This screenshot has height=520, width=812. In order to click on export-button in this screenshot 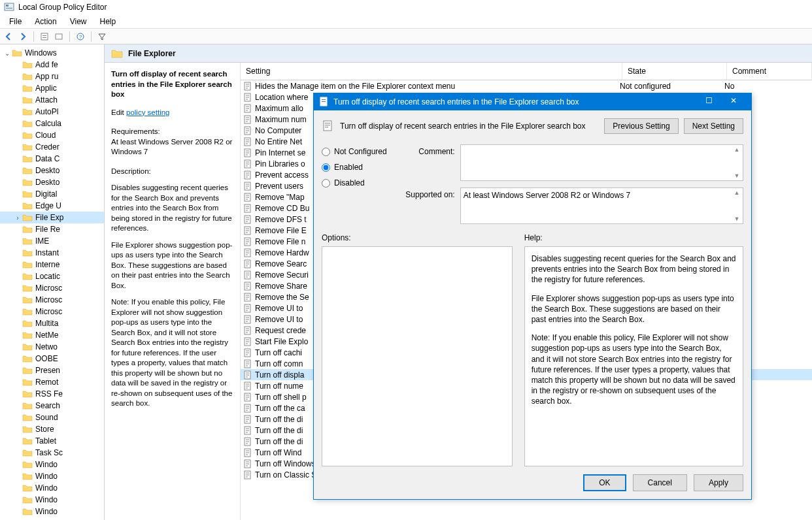, I will do `click(59, 37)`.